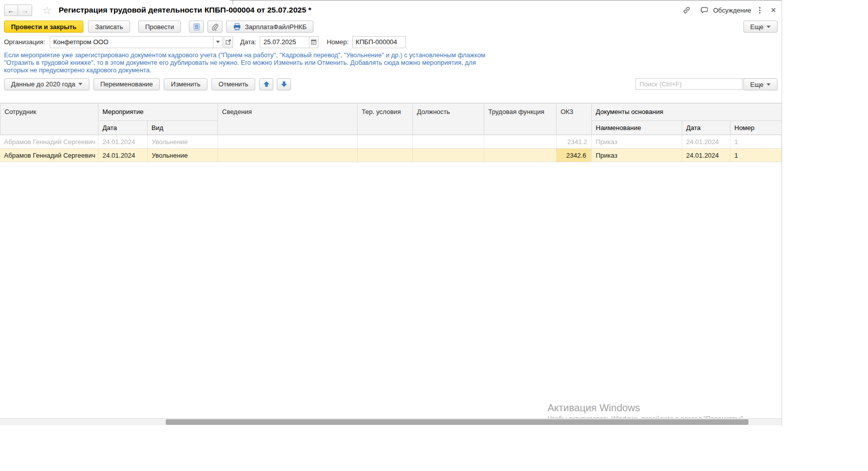 This screenshot has width=868, height=471. Describe the element at coordinates (637, 128) in the screenshot. I see `col-doc-name: Наименование` at that location.